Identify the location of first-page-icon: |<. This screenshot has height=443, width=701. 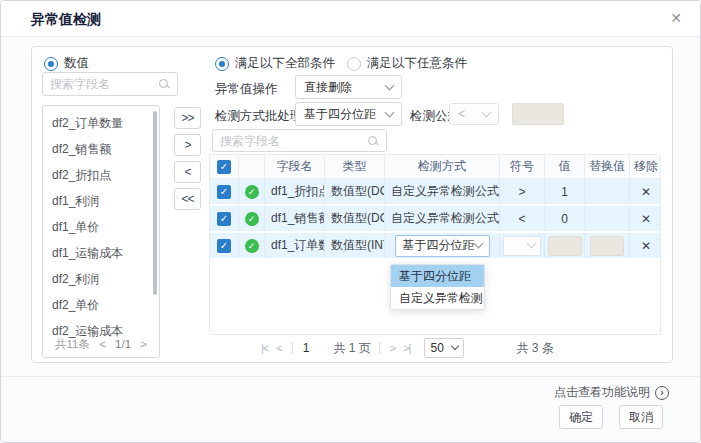
(264, 348).